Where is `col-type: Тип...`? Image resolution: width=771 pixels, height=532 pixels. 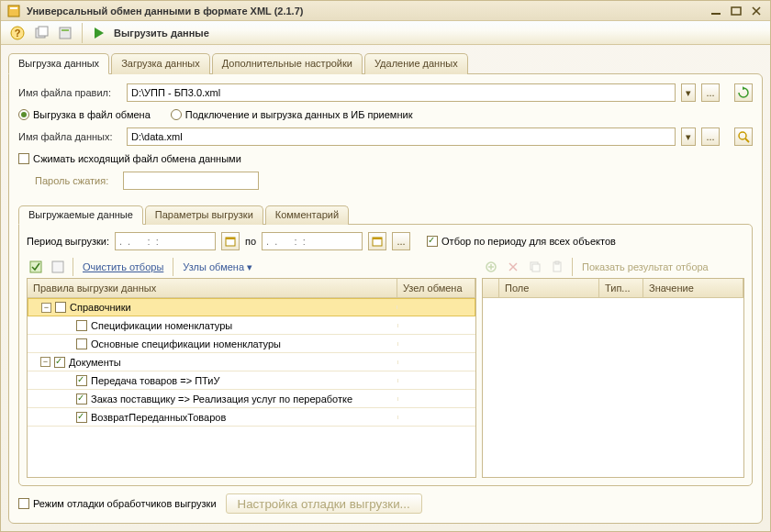
col-type: Тип... is located at coordinates (621, 288).